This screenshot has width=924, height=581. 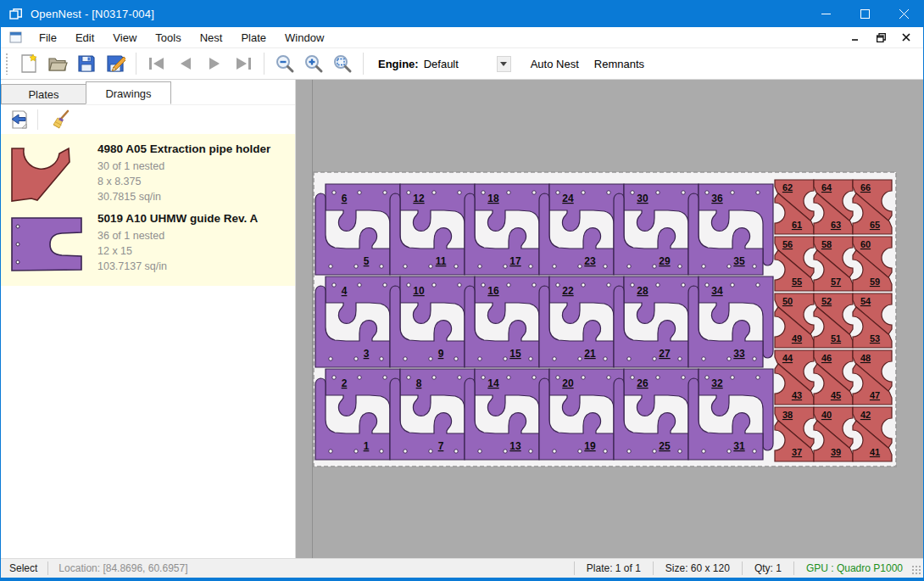 What do you see at coordinates (184, 182) in the screenshot?
I see `part-size: 8 x 8.375` at bounding box center [184, 182].